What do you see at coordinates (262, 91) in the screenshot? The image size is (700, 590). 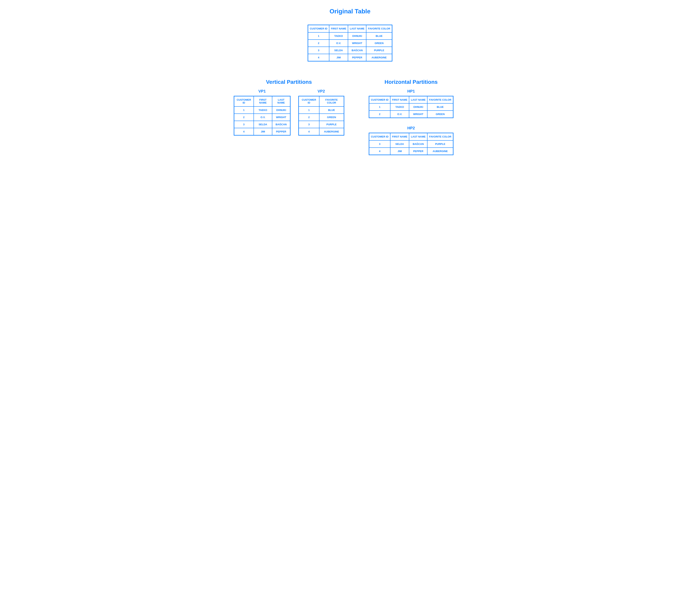 I see `vp1-title: VP1` at bounding box center [262, 91].